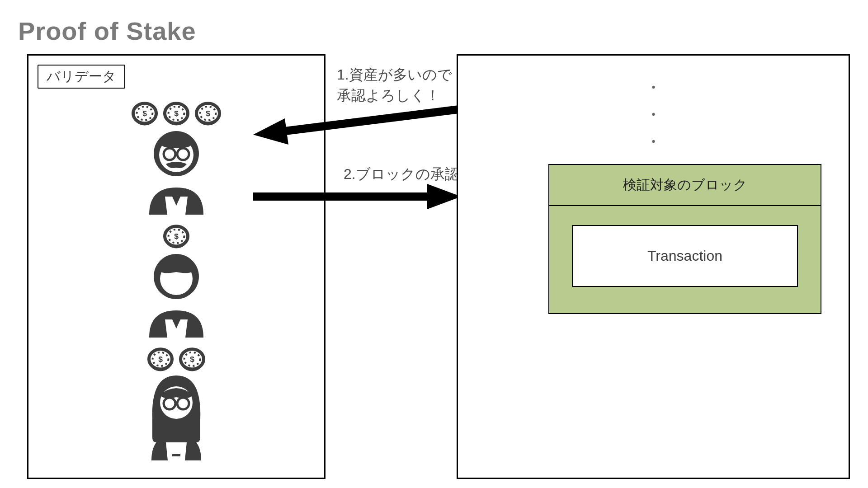 The image size is (868, 488). What do you see at coordinates (388, 95) in the screenshot?
I see `text: 承認よろしく！` at bounding box center [388, 95].